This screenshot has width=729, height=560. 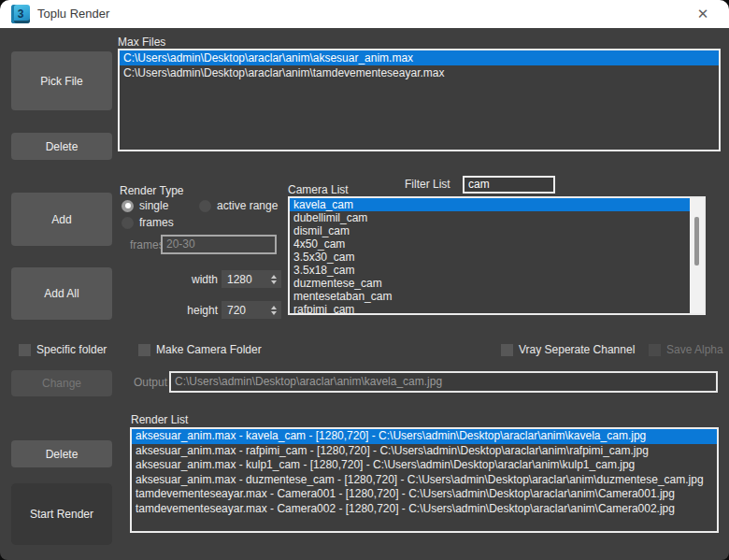 What do you see at coordinates (151, 191) in the screenshot?
I see `render-type-label: Render Type` at bounding box center [151, 191].